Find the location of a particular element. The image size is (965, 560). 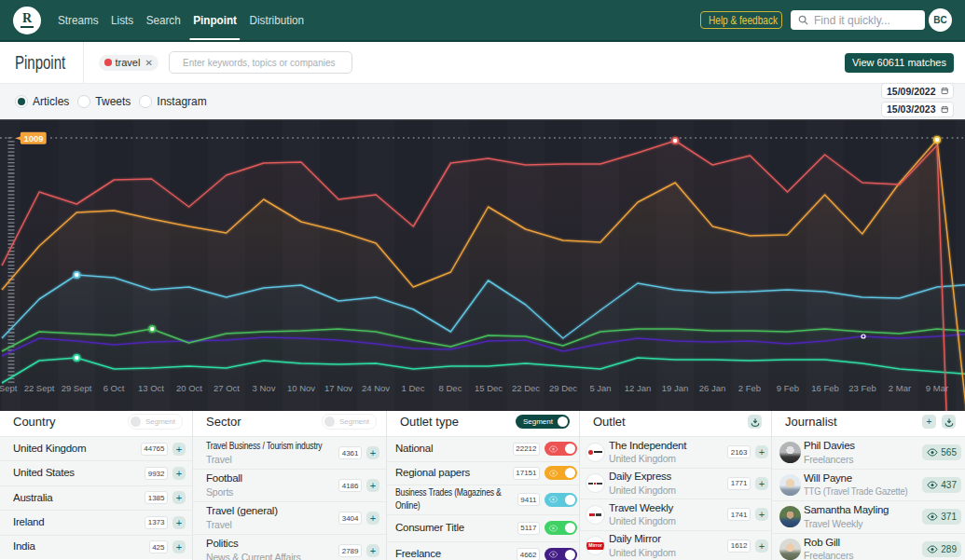

svg-text: 23 Feb is located at coordinates (862, 388).